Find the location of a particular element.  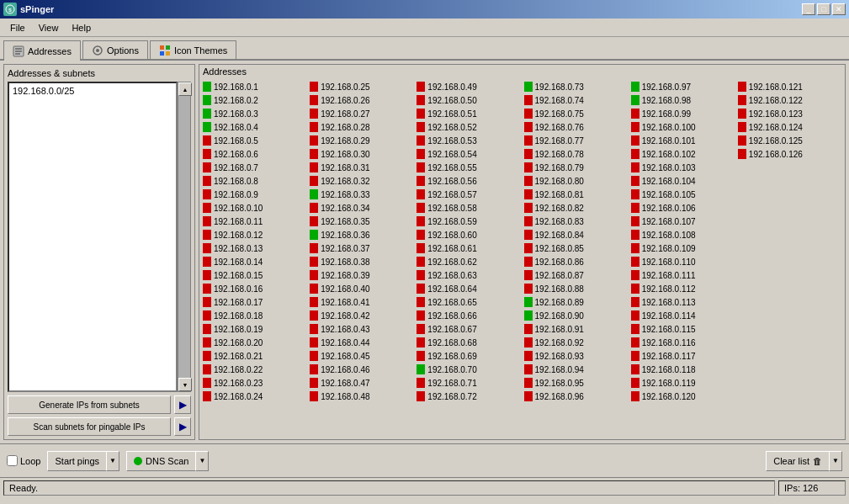

scrollbar-down-button: ▼ is located at coordinates (185, 385).